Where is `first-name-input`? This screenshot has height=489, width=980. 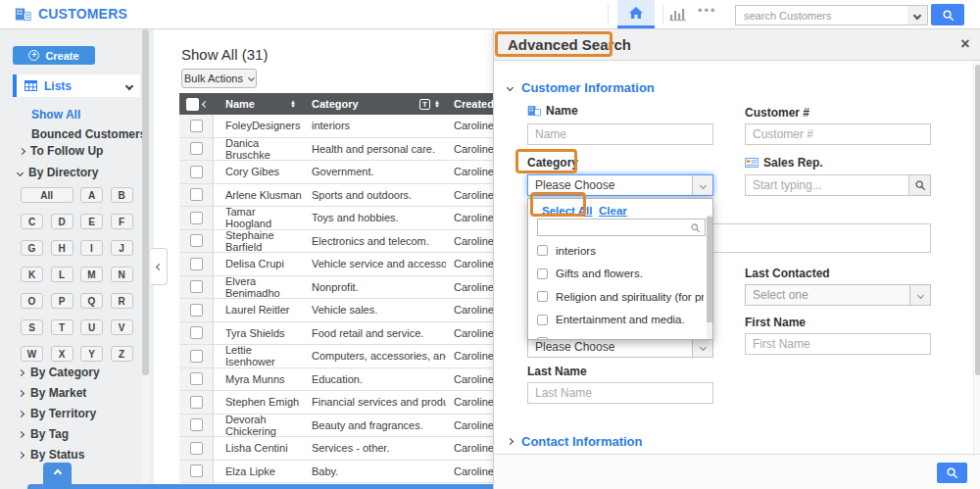
first-name-input is located at coordinates (838, 344).